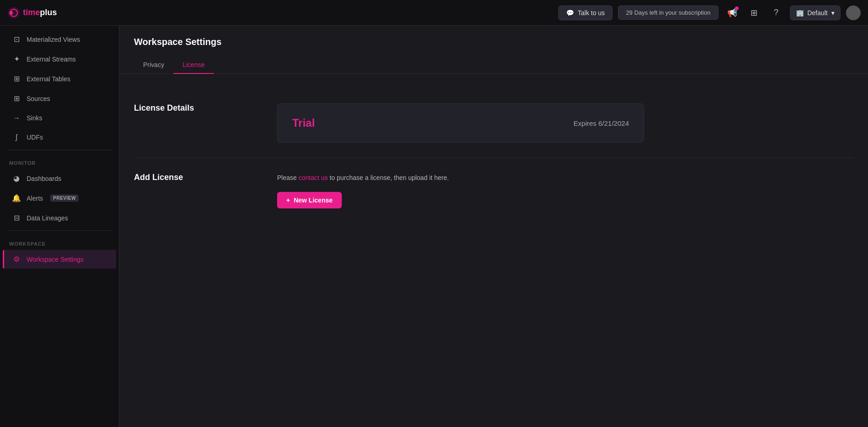 Image resolution: width=868 pixels, height=427 pixels. Describe the element at coordinates (32, 13) in the screenshot. I see `logo: timeplus` at that location.